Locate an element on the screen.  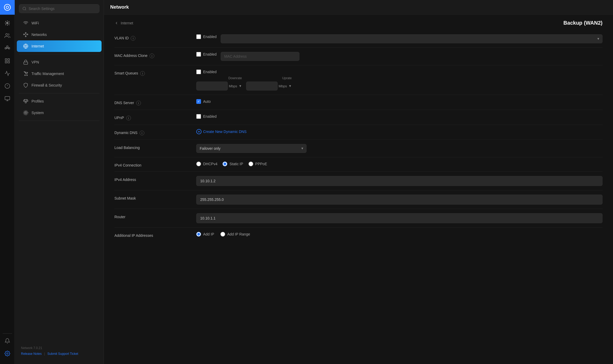
uprate-label: Uprate is located at coordinates (269, 78).